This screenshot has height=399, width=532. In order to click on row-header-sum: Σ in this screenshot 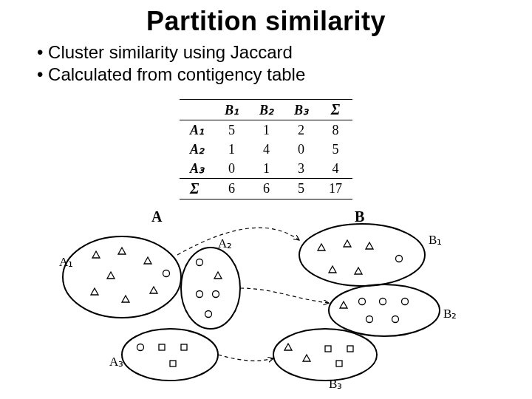, I will do `click(197, 189)`.